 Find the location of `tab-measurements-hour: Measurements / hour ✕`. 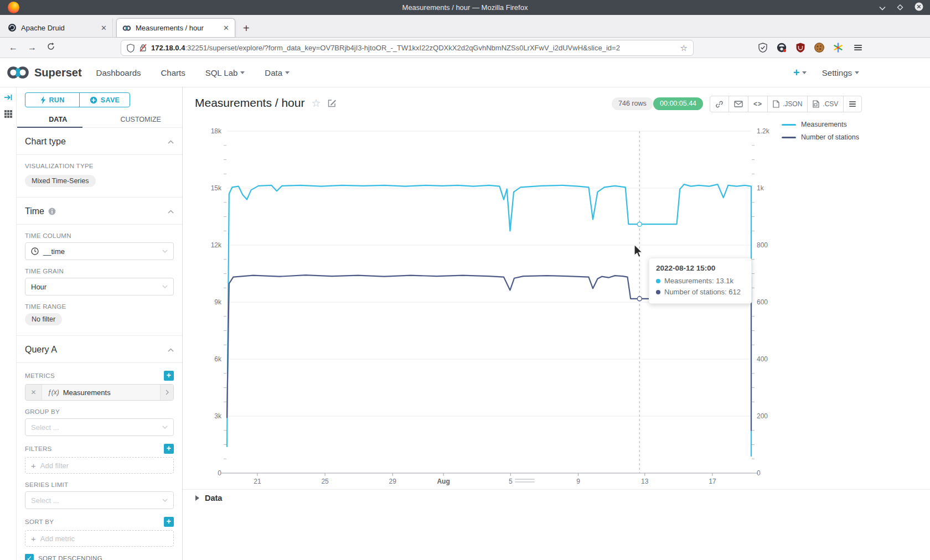

tab-measurements-hour: Measurements / hour ✕ is located at coordinates (176, 28).